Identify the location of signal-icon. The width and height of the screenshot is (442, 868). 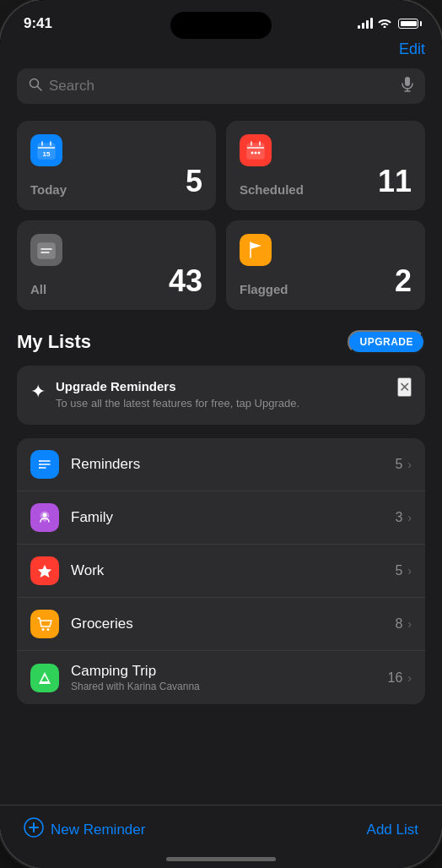
(365, 24).